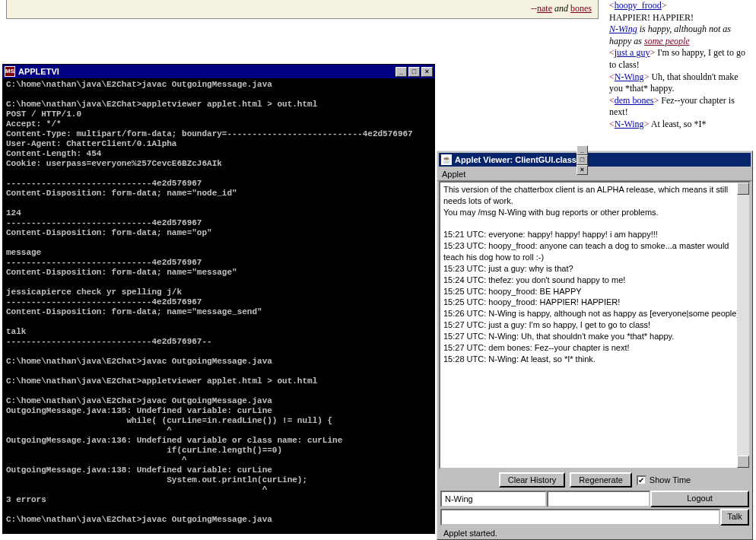  What do you see at coordinates (743, 462) in the screenshot?
I see `scroll-down-button` at bounding box center [743, 462].